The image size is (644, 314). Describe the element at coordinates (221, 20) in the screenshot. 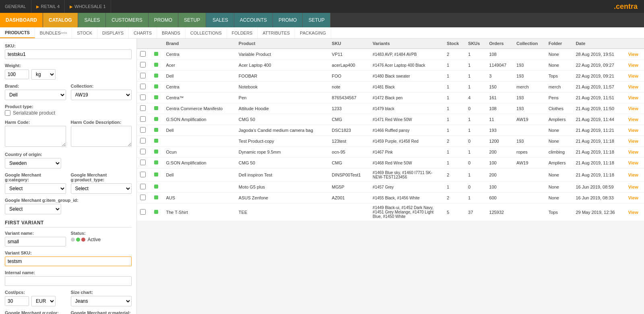

I see `nav-sales-wholesale: SALES` at that location.